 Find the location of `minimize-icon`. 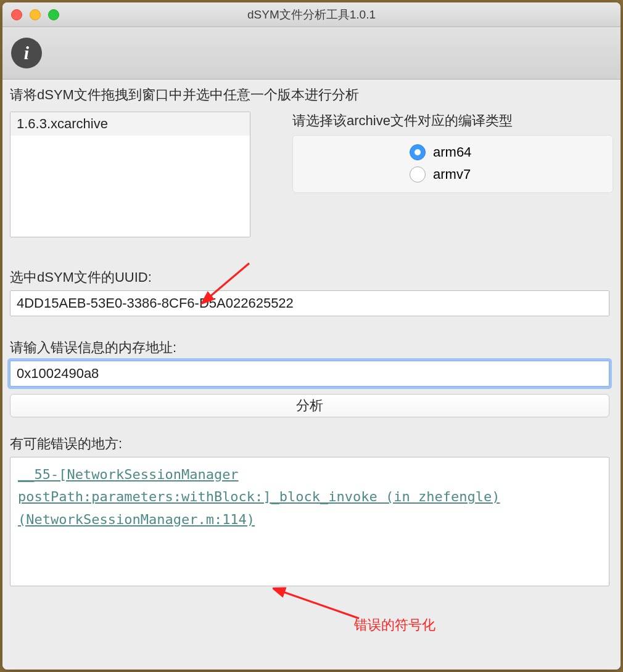

minimize-icon is located at coordinates (35, 15).